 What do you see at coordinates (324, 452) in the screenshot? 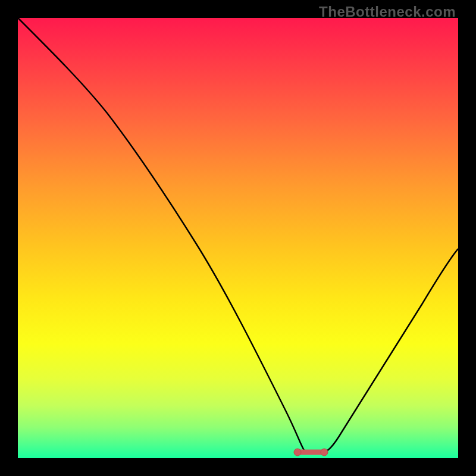
I see `optimal-end-marker` at bounding box center [324, 452].